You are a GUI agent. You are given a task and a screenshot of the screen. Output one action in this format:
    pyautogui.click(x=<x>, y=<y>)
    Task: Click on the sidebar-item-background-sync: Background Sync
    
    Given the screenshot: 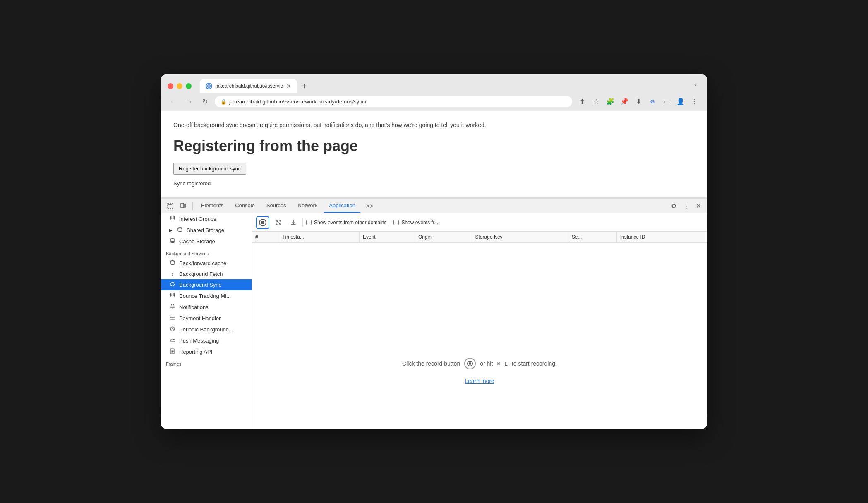 What is the action you would take?
    pyautogui.click(x=206, y=285)
    